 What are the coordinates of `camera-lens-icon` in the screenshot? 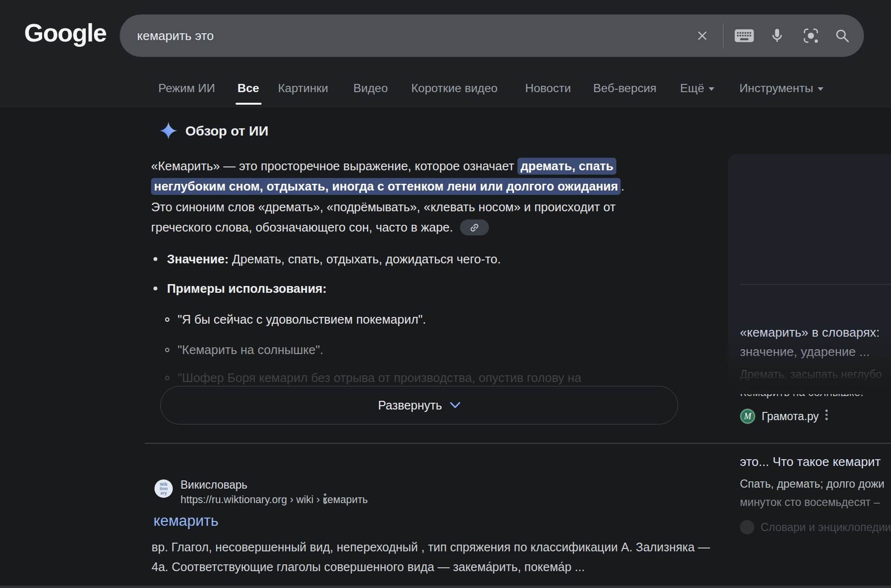 It's located at (811, 36).